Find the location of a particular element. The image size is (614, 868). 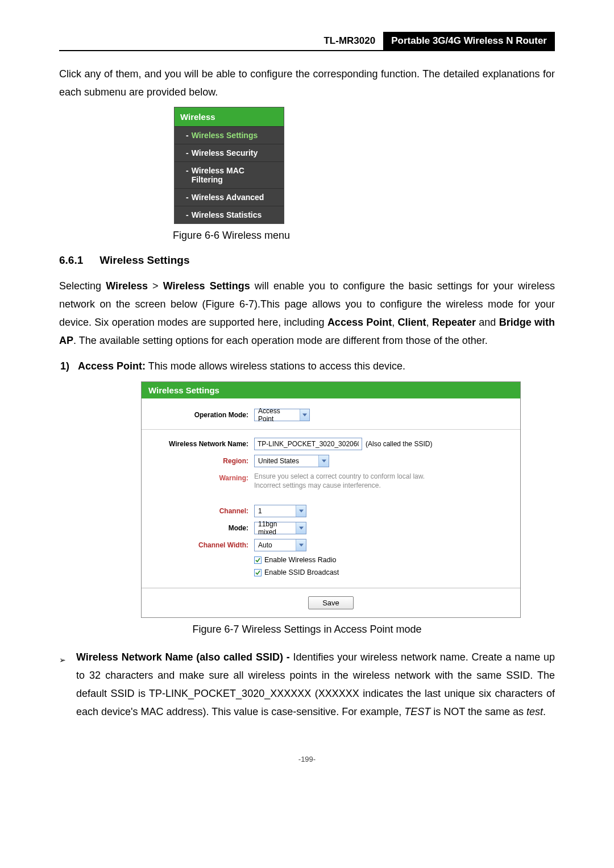

figure-6-7-caption: Figure 6-7 Wireless Settings in Access P… is located at coordinates (307, 630).